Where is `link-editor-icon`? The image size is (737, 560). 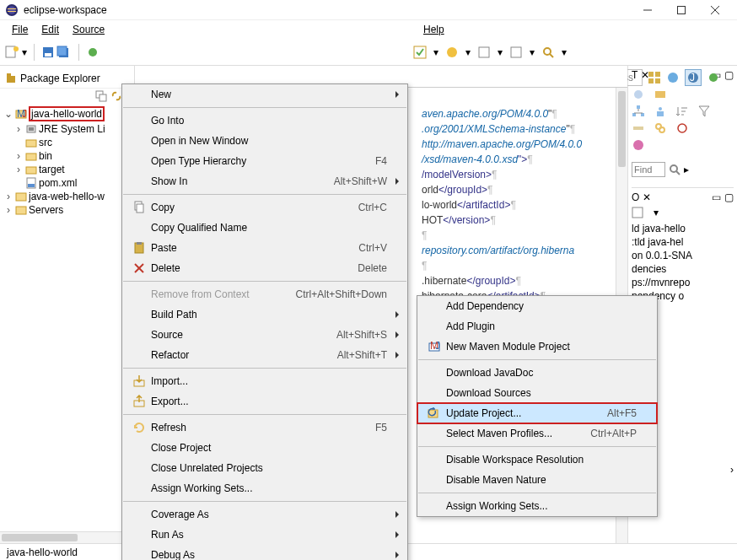
link-editor-icon is located at coordinates (116, 96).